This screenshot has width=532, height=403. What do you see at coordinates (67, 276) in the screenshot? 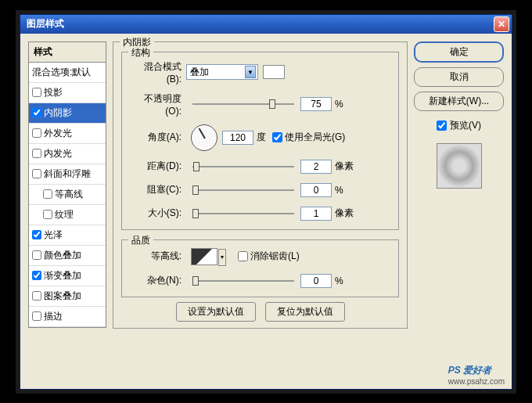
I see `style-item: 渐变叠加` at bounding box center [67, 276].